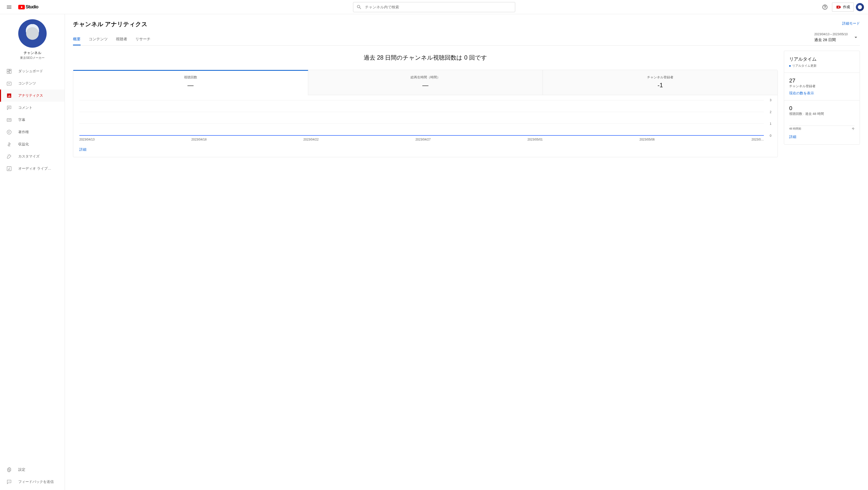 The width and height of the screenshot is (868, 490). What do you see at coordinates (757, 140) in the screenshot?
I see `x-tick: 2023/0…` at bounding box center [757, 140].